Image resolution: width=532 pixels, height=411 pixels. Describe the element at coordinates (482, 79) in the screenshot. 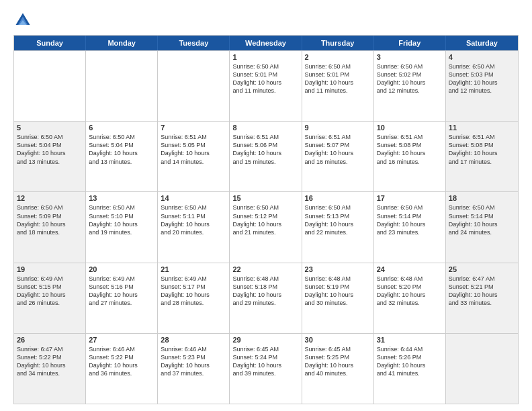

I see `day-info: Sunrise: 6:50 AM Sunset: 5:03 PM Dayligh…` at that location.